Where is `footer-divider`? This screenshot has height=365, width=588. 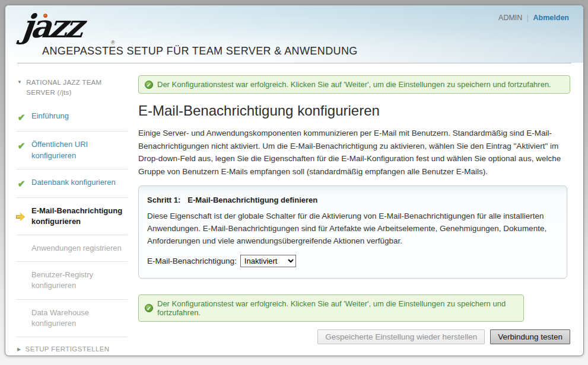 footer-divider is located at coordinates (354, 356).